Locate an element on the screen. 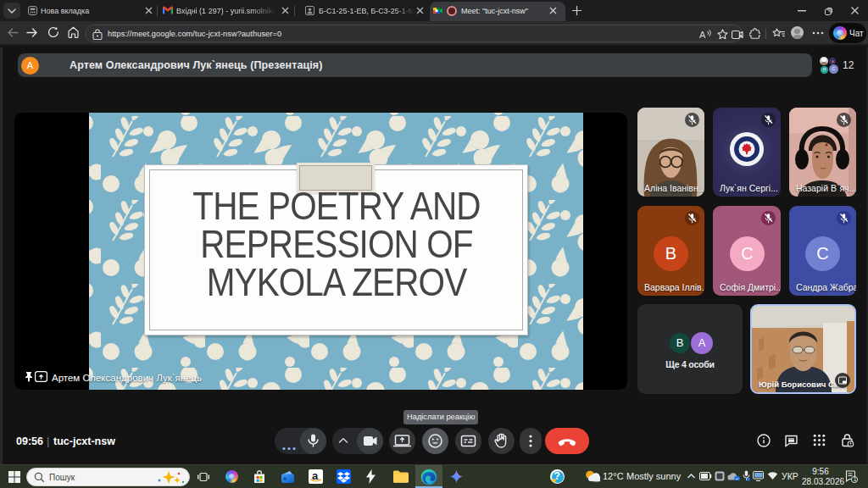 The height and width of the screenshot is (488, 868). svg-text: 1 is located at coordinates (855, 480).